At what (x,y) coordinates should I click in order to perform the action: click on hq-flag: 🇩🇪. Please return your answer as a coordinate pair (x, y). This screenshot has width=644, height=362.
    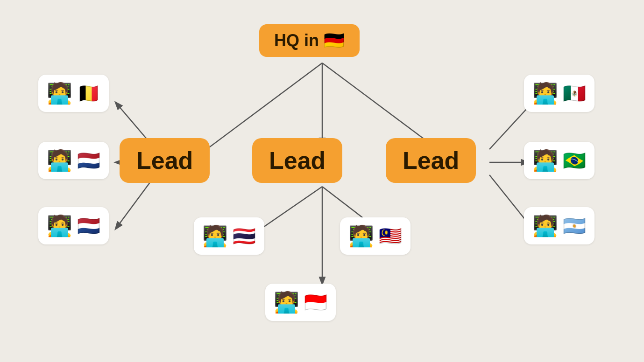
    Looking at the image, I should click on (334, 40).